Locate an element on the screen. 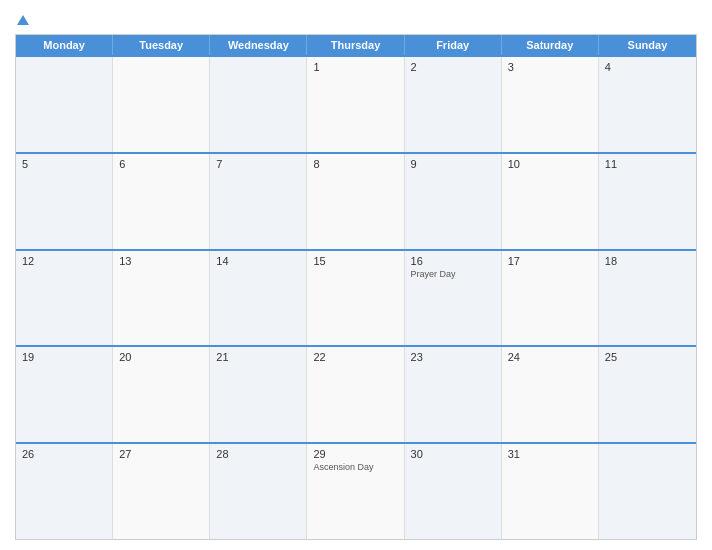  header-day-tuesday: Tuesday is located at coordinates (162, 45).